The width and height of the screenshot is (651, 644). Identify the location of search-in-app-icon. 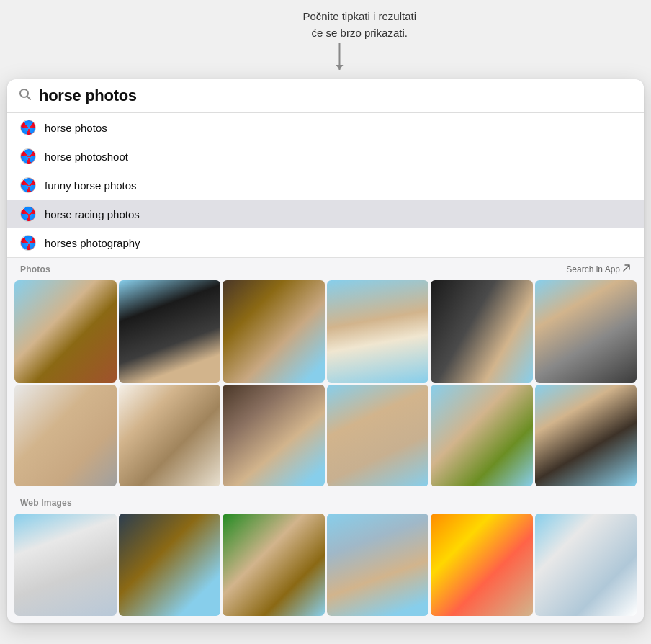
(627, 269).